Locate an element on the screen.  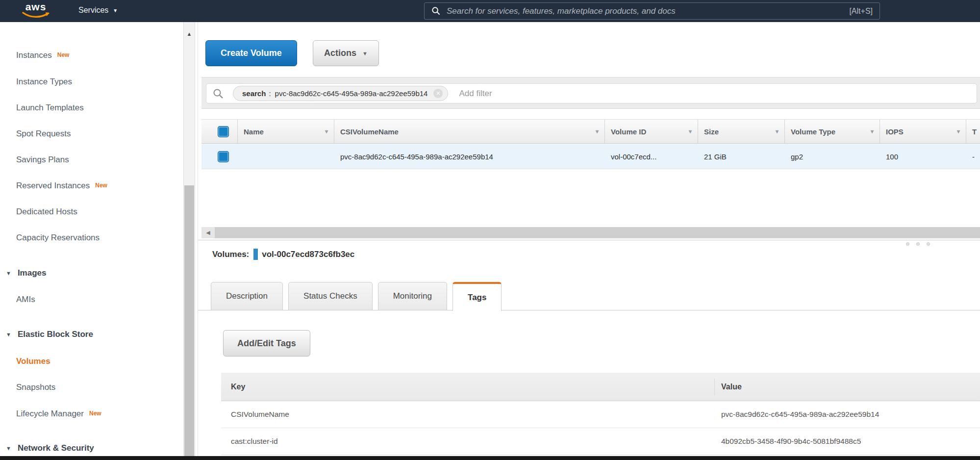
sidebar-section-images: ▼Images is located at coordinates (91, 273).